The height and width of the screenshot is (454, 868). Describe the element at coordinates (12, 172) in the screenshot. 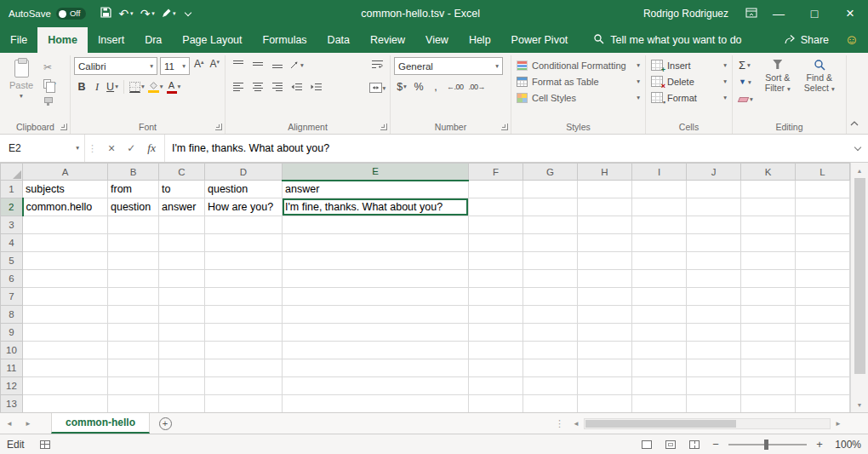

I see `select-all-button` at that location.